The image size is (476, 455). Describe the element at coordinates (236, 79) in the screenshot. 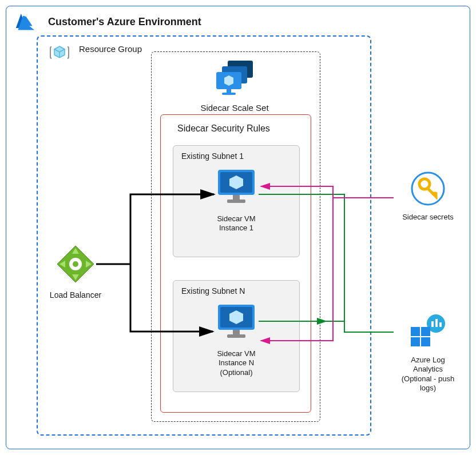

I see `scale-set-icon` at that location.